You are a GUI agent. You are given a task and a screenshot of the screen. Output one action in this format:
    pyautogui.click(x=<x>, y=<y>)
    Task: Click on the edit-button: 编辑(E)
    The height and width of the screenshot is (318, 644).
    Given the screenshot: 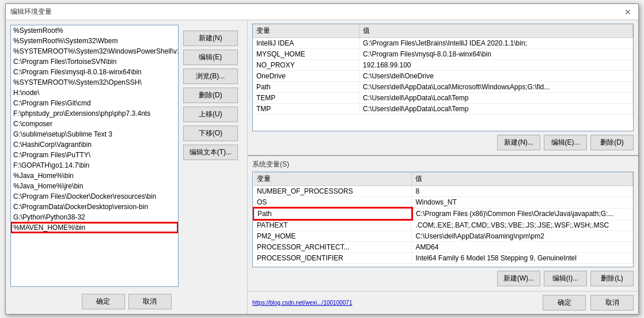 What is the action you would take?
    pyautogui.click(x=211, y=58)
    